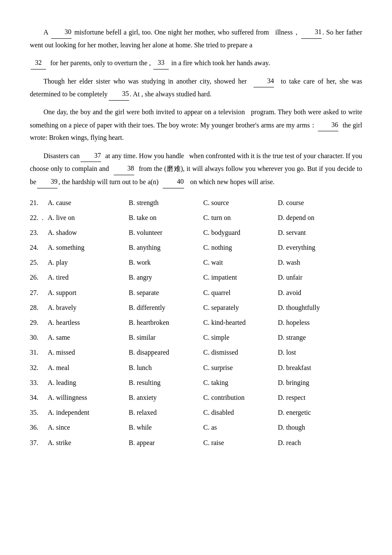 The image size is (392, 555). I want to click on option-row-29: 29. A. heartless B. heartbroken C. kind-…, so click(196, 322).